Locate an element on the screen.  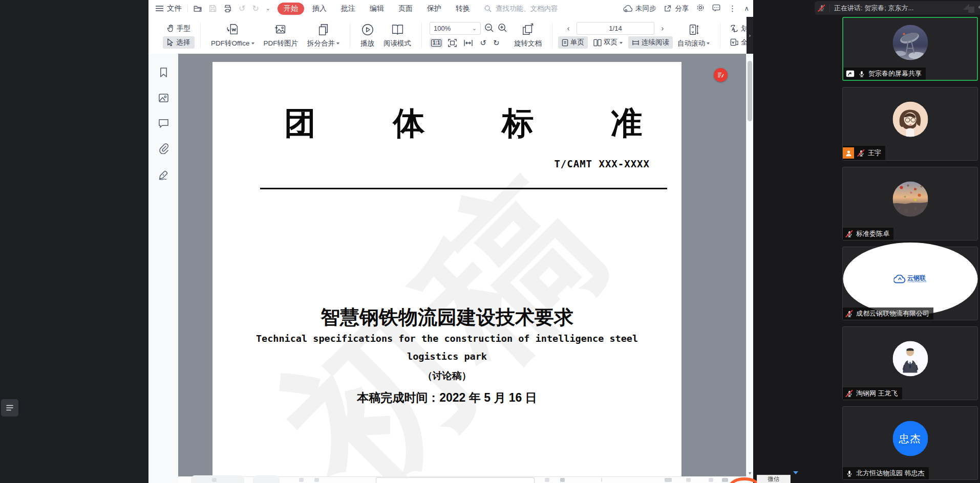
zoom-level-select: 100% ⌄ is located at coordinates (455, 29).